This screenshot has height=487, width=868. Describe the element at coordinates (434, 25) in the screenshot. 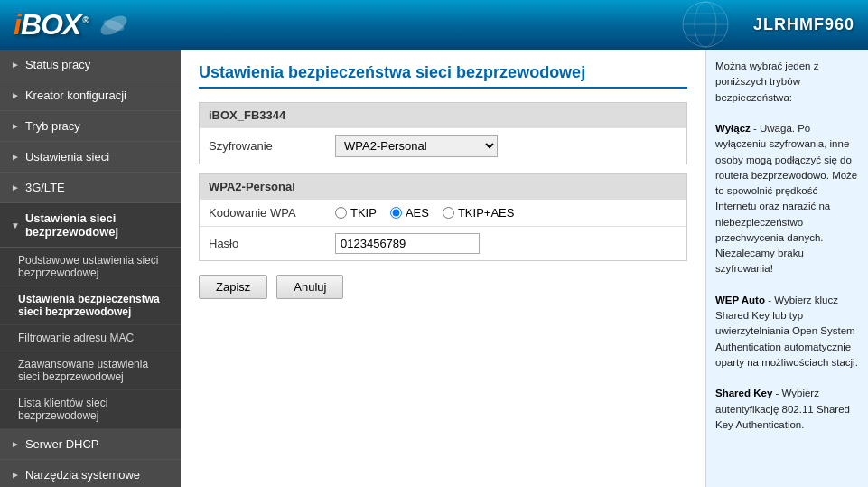

I see `header: iBOX® JLRHMF960` at that location.